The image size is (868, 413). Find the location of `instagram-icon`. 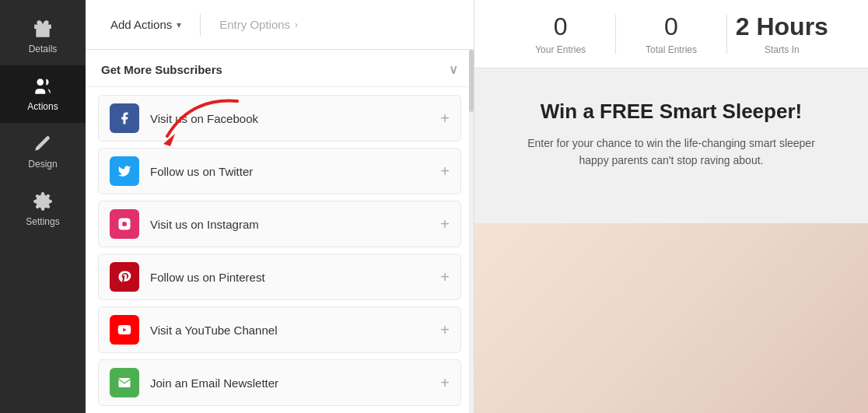

instagram-icon is located at coordinates (124, 224).